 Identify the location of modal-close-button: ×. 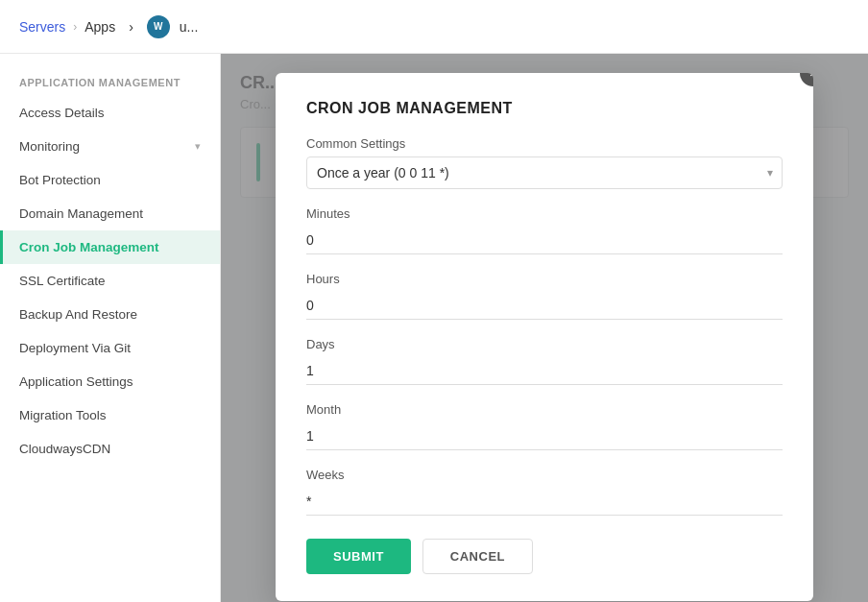
(807, 80).